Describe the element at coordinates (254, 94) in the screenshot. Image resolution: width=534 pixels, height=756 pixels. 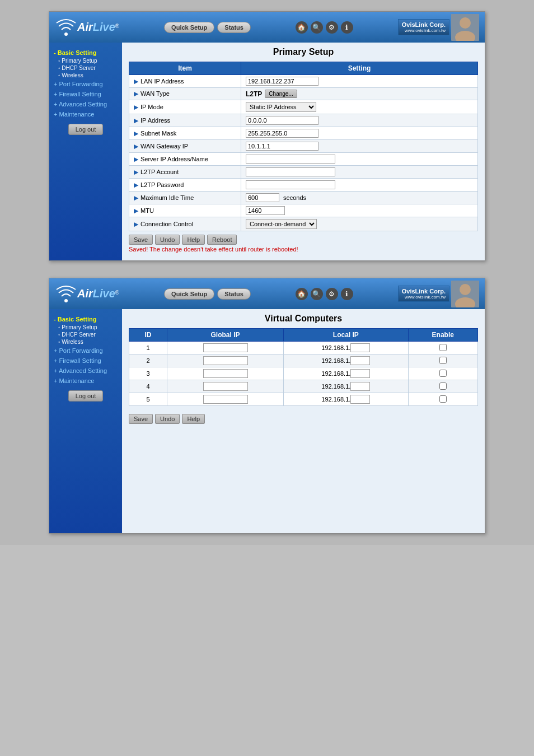
I see `wan-type-label: L2TP` at that location.